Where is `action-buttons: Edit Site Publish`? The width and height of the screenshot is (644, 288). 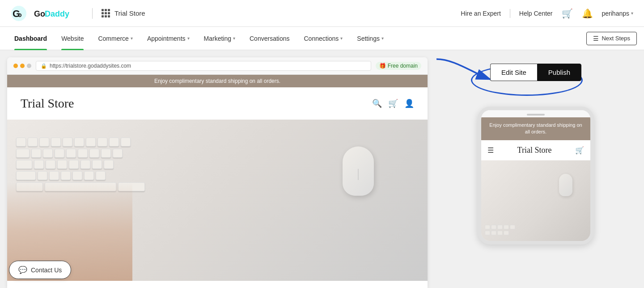
action-buttons: Edit Site Publish is located at coordinates (536, 73).